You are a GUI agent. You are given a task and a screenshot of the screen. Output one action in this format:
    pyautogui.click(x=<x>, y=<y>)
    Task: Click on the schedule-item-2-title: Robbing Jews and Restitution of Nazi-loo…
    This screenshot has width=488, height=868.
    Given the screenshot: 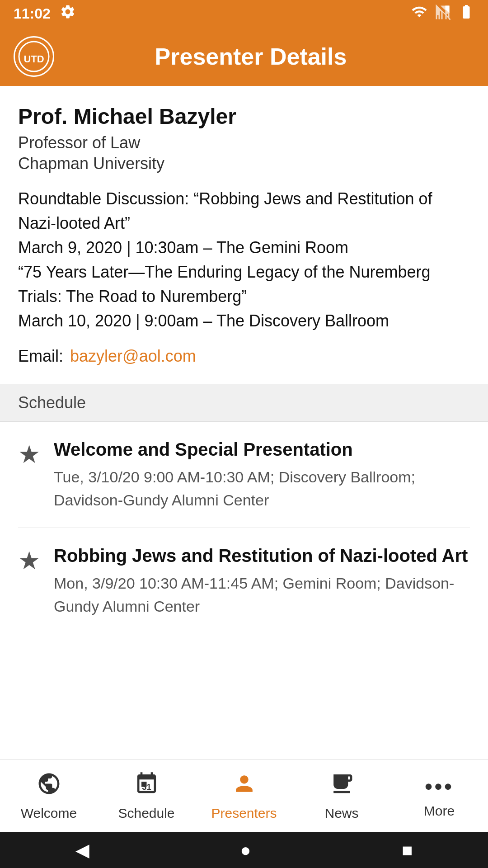 What is the action you would take?
    pyautogui.click(x=262, y=556)
    